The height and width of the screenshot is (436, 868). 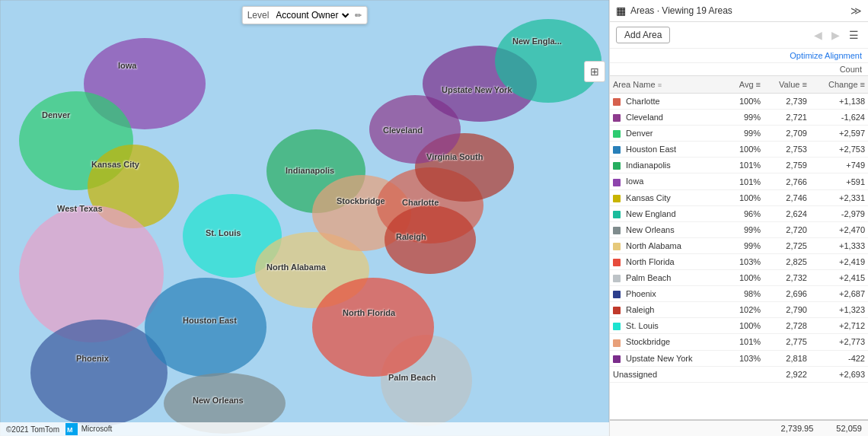 What do you see at coordinates (745, 374) in the screenshot?
I see `area-avg-cell` at bounding box center [745, 374].